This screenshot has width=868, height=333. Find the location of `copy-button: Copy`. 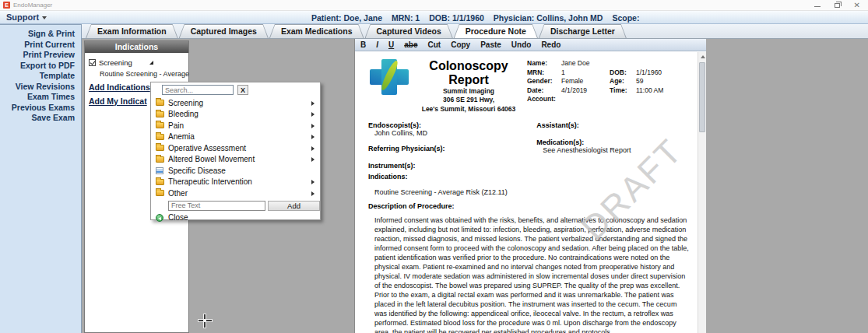

copy-button: Copy is located at coordinates (461, 45).